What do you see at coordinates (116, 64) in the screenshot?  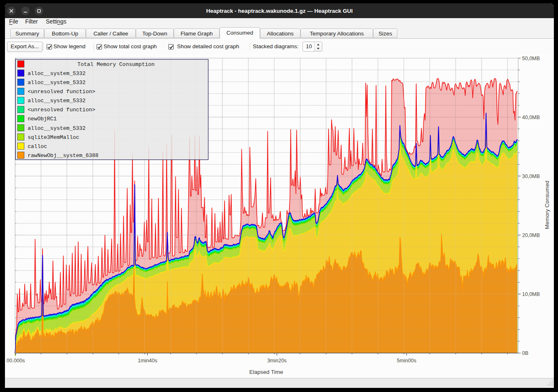 I see `svg-text: Total Memory Consumption` at bounding box center [116, 64].